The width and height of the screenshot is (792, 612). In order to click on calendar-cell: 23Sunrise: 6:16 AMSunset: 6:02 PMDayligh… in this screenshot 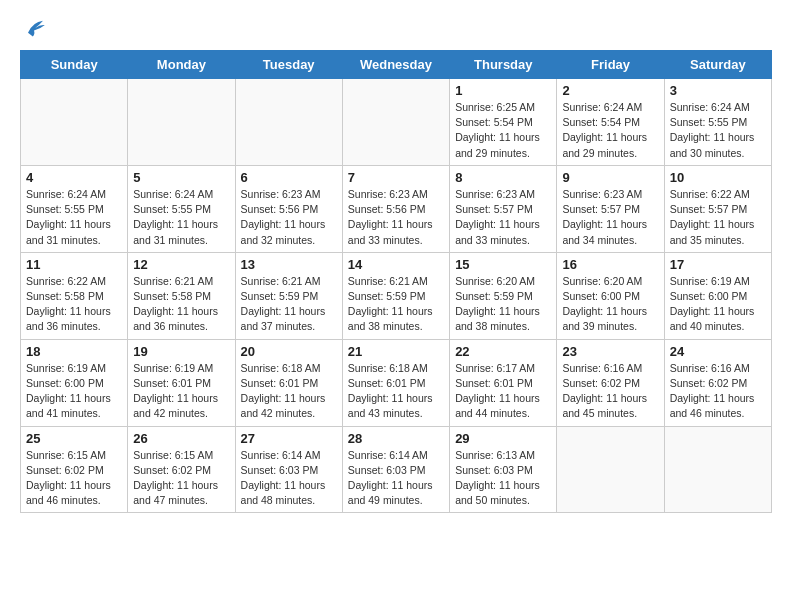, I will do `click(610, 382)`.